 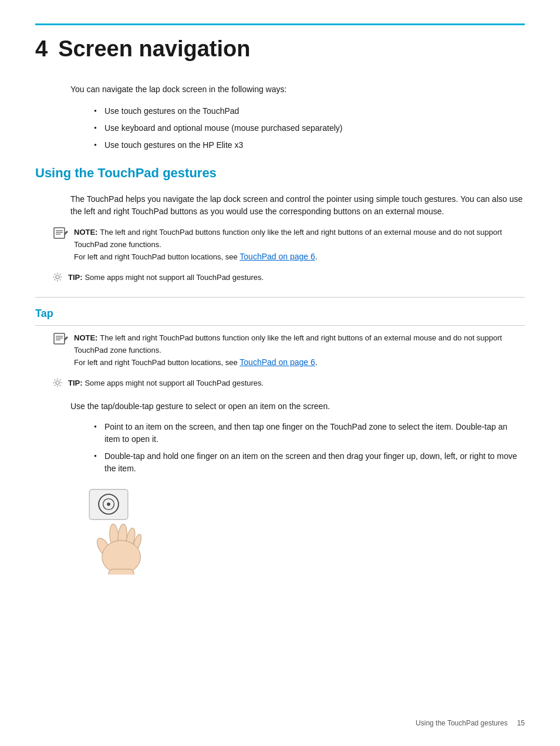 I want to click on touchpad-section-heading: Using the TouchPad gestures, so click(x=280, y=174).